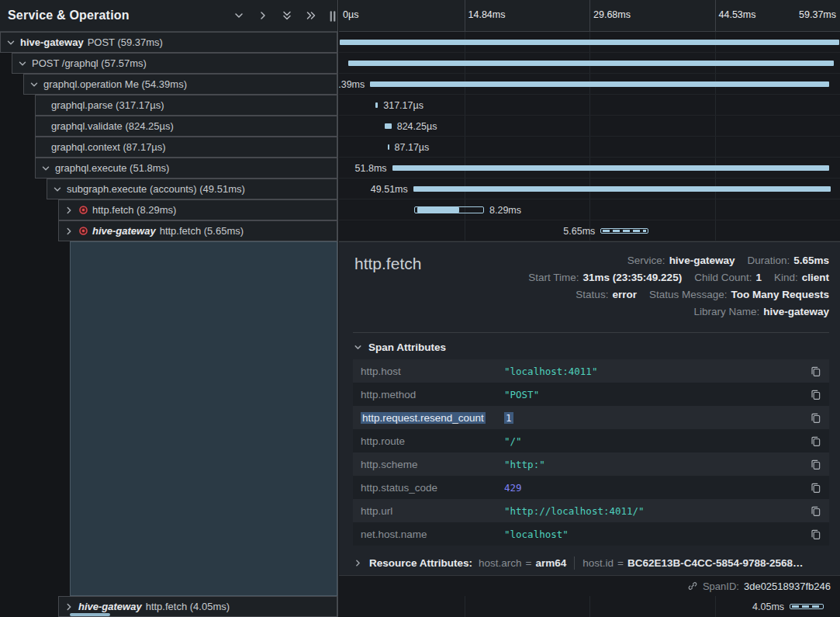 Image resolution: width=840 pixels, height=617 pixels. What do you see at coordinates (89, 64) in the screenshot?
I see `span-label: POST /graphql (57.57ms)` at bounding box center [89, 64].